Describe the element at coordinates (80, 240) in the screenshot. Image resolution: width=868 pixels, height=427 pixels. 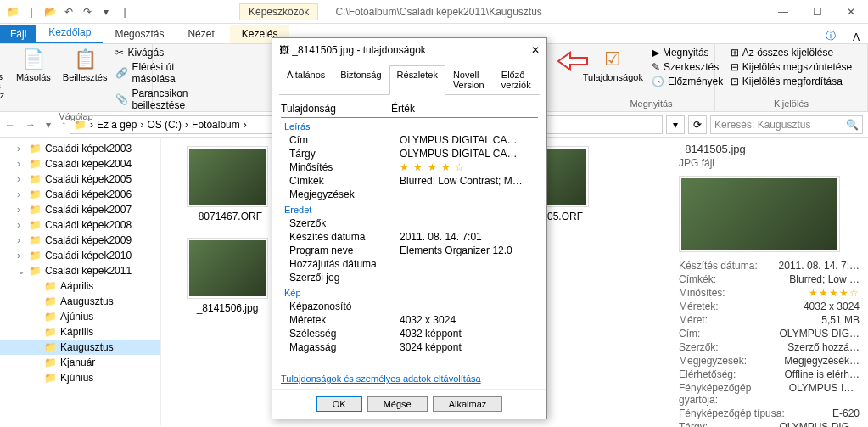
I see `tree-node: ›📁Családi képek2009` at that location.